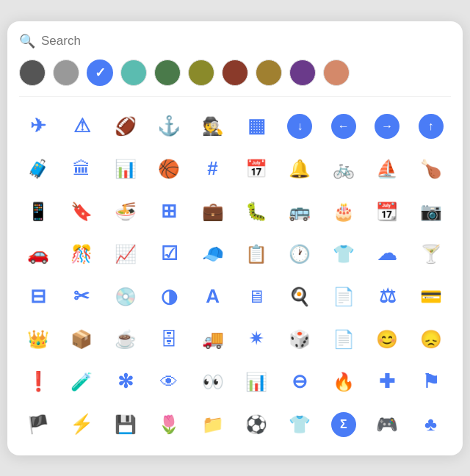 The height and width of the screenshot is (476, 470). What do you see at coordinates (344, 212) in the screenshot?
I see `icon-cell-27: 🎂` at bounding box center [344, 212].